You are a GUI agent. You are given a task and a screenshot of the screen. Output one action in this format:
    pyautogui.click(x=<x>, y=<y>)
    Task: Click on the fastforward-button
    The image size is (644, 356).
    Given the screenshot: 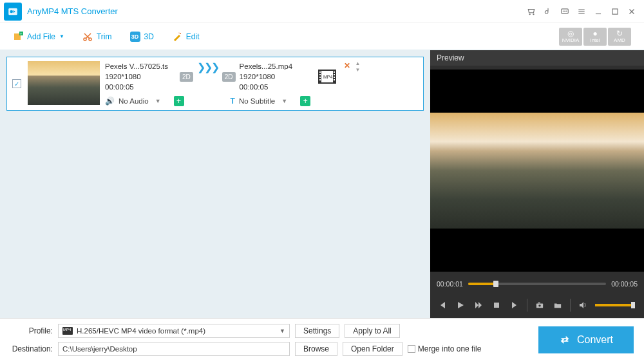 What is the action you would take?
    pyautogui.click(x=478, y=305)
    